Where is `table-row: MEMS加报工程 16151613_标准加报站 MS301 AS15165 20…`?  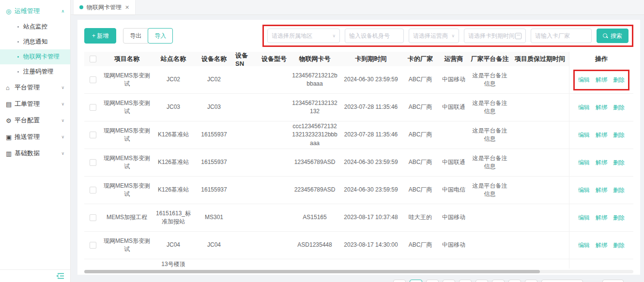
table-row: MEMS加报工程 16151613_标准加报站 MS301 AS15165 20… is located at coordinates (359, 218).